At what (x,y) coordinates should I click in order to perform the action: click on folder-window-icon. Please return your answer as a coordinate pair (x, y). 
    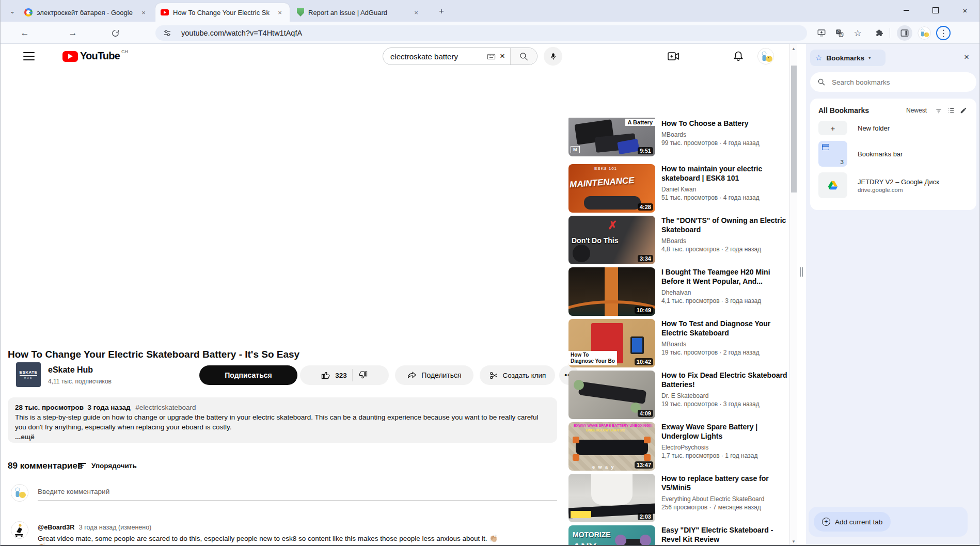
    Looking at the image, I should click on (826, 147).